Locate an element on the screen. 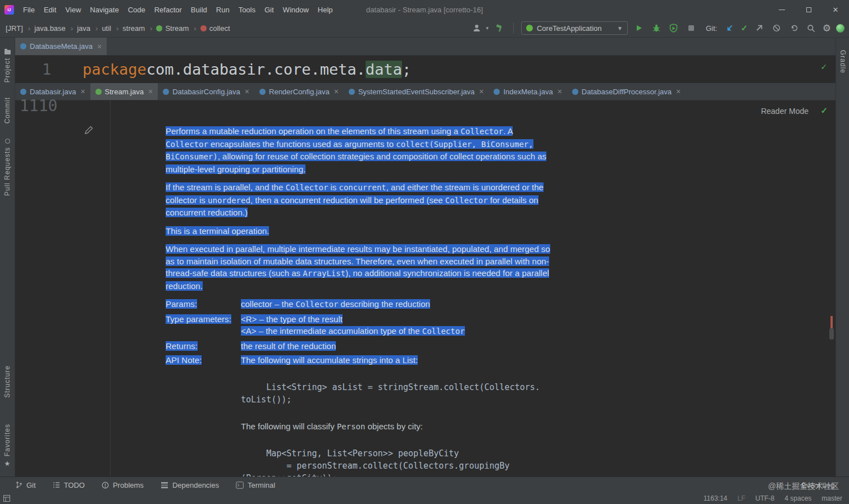 Image resolution: width=849 pixels, height=504 pixels. run-config-select: CoreTestApplication ▼ is located at coordinates (574, 28).